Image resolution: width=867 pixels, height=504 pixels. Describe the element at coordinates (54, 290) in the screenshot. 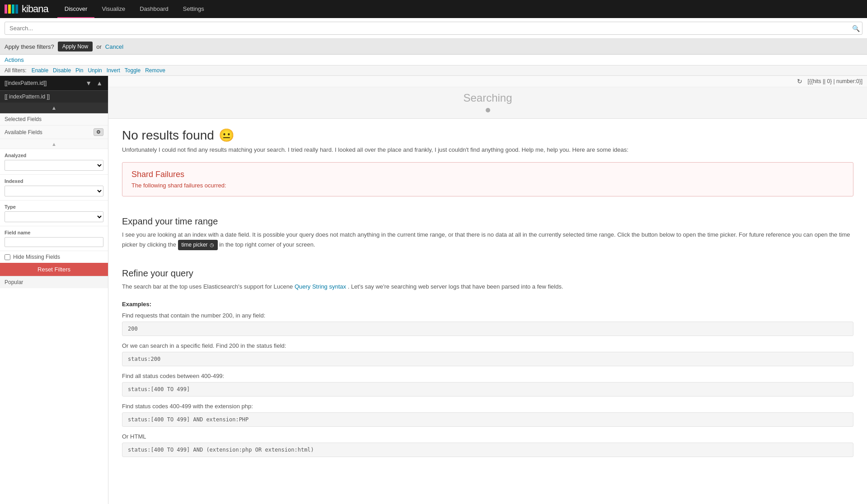

I see `sidebar: [[indexPattern.id]] ▼ ▲ [[ indexPattern.…` at that location.